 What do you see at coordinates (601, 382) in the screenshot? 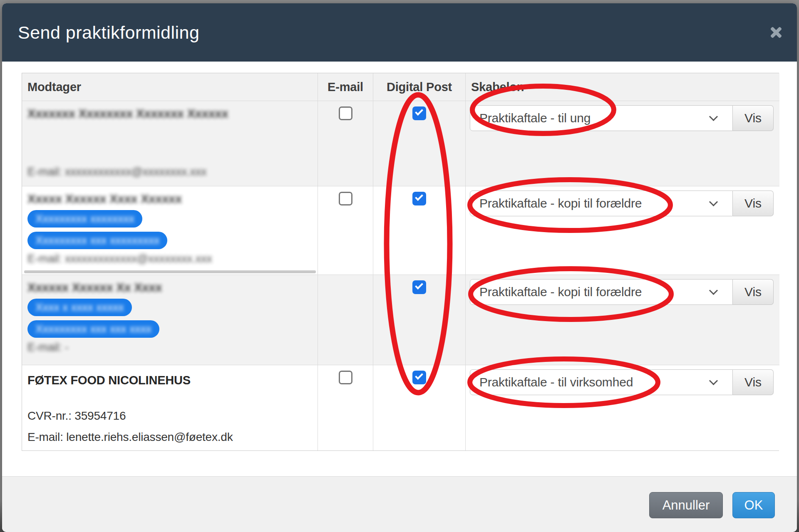
I see `template-select: Praktikaftale - til virksomhed` at bounding box center [601, 382].